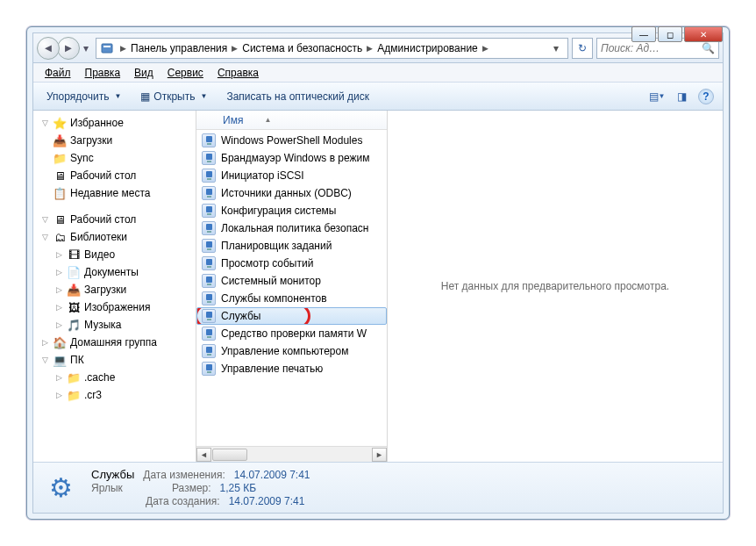 This screenshot has height=546, width=756. What do you see at coordinates (103, 73) in the screenshot?
I see `menu-edit: Правка` at bounding box center [103, 73].